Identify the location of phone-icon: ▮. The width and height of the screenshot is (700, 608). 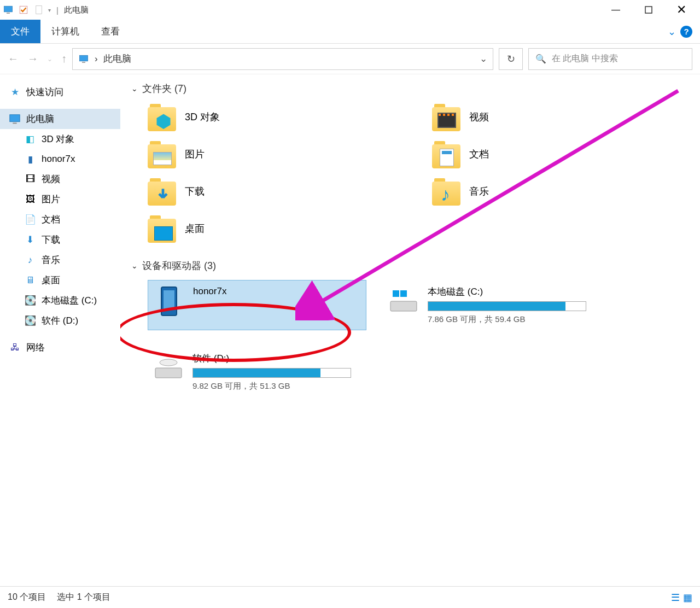
(30, 159).